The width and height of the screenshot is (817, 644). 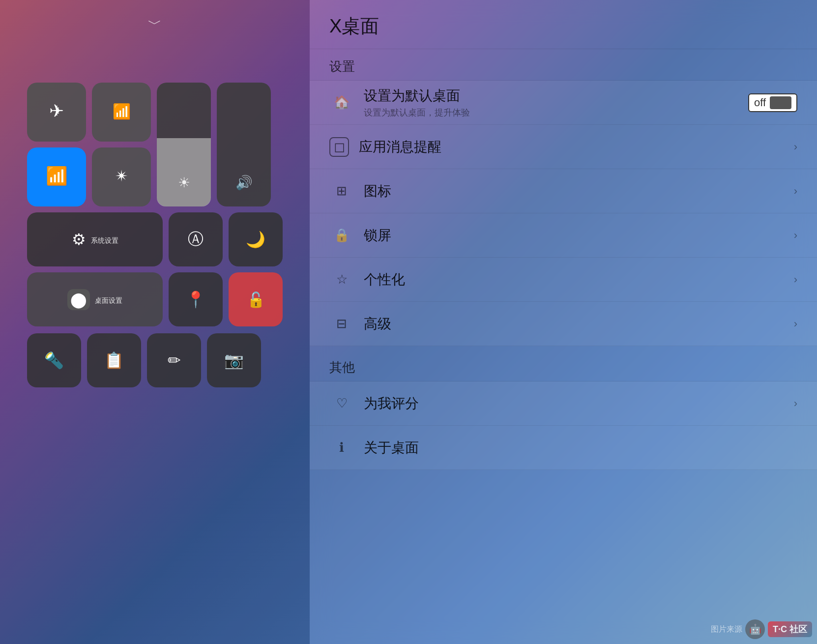 I want to click on notifications-title: 应用消息提醒, so click(x=576, y=147).